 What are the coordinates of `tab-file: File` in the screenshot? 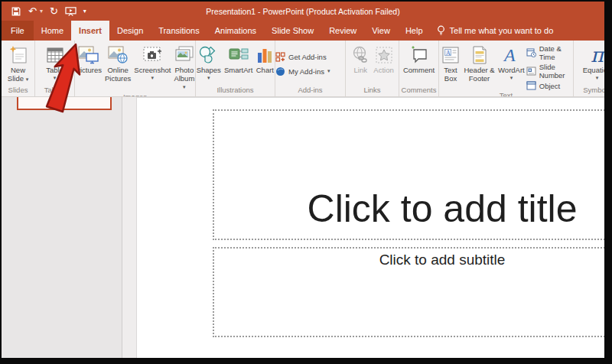 It's located at (18, 31).